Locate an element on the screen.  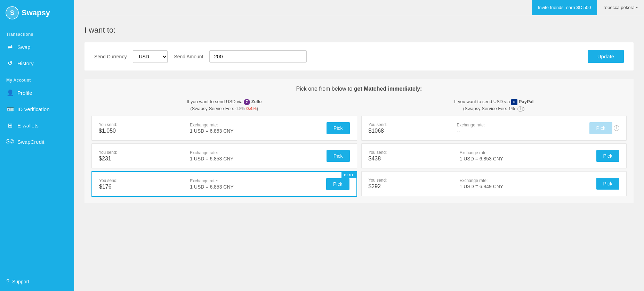
zelle-column-header: If you want to send USD via Z Zelle (Swa… is located at coordinates (224, 105).